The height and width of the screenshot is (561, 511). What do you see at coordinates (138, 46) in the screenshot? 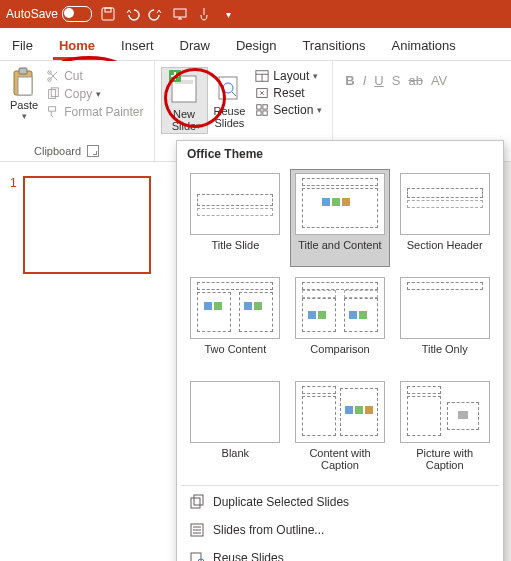
I see `tab-insert: Insert` at bounding box center [138, 46].